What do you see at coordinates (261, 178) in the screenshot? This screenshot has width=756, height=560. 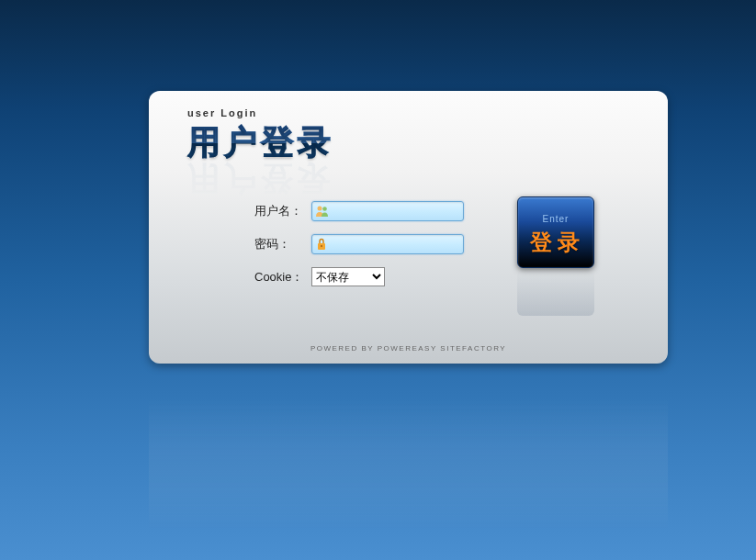 I see `title-reflection: 用户登录` at bounding box center [261, 178].